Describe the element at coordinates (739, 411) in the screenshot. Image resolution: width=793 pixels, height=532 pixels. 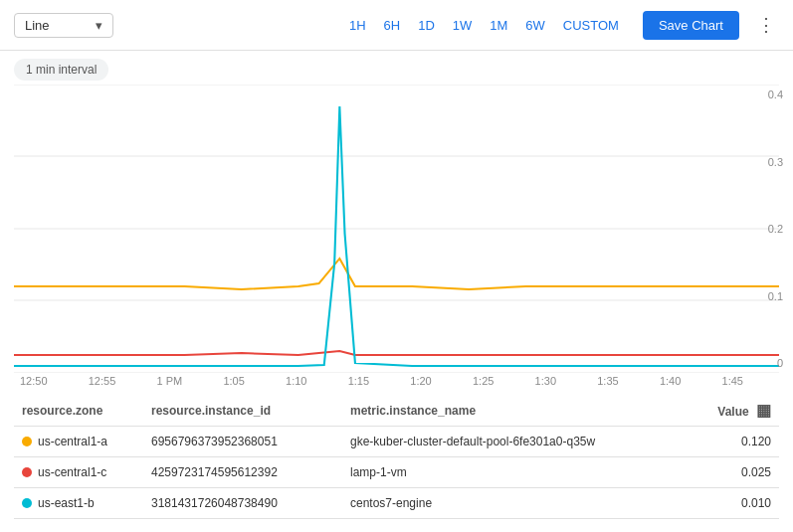
I see `col-header-value: Value ▦` at that location.